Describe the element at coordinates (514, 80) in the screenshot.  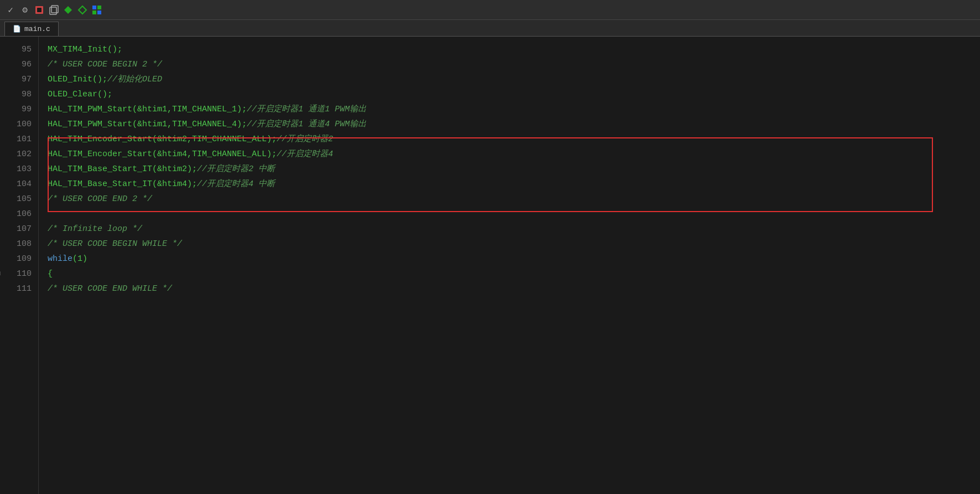
I see `code-line-97: OLED_Init(); //初始化OLED` at that location.